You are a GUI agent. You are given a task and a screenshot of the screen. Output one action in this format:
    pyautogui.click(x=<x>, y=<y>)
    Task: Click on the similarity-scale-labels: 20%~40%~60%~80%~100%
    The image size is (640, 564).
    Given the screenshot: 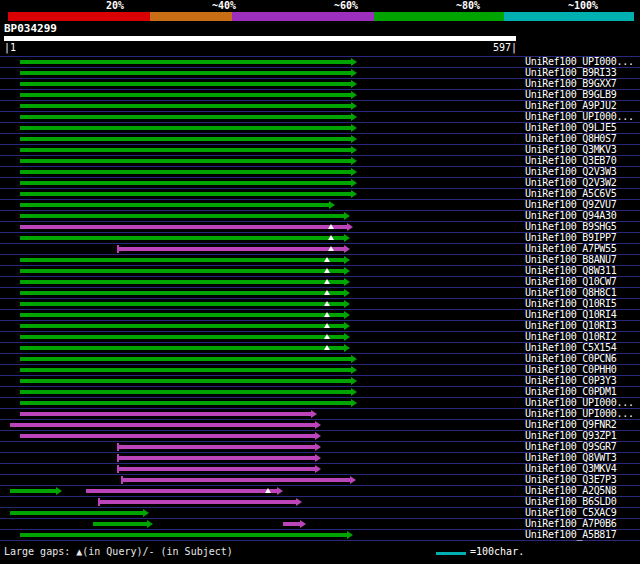 What is the action you would take?
    pyautogui.click(x=320, y=6)
    